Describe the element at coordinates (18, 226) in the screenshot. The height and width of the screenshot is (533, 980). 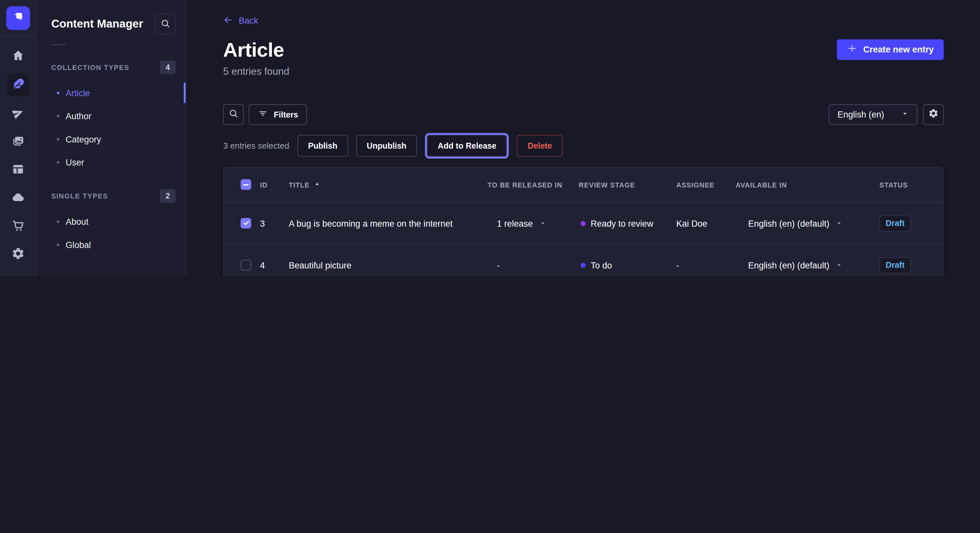
I see `rail-item-marketplace` at that location.